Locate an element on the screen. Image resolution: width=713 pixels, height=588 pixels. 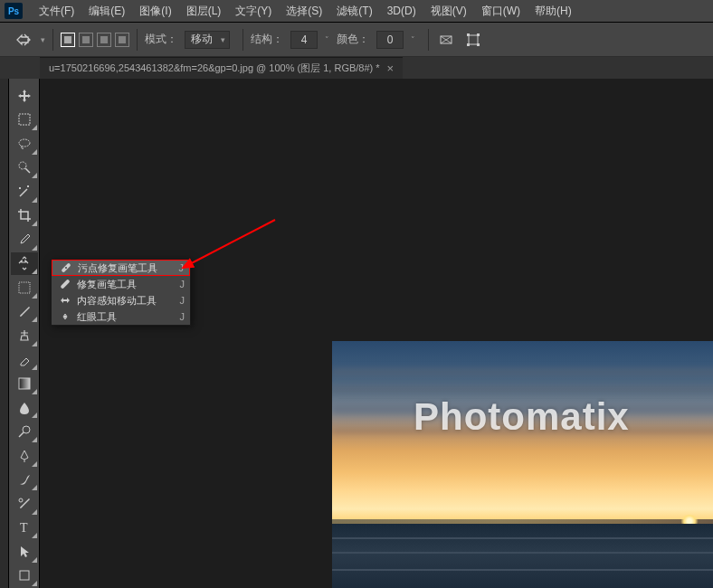
svg-text: T is located at coordinates (24, 528).